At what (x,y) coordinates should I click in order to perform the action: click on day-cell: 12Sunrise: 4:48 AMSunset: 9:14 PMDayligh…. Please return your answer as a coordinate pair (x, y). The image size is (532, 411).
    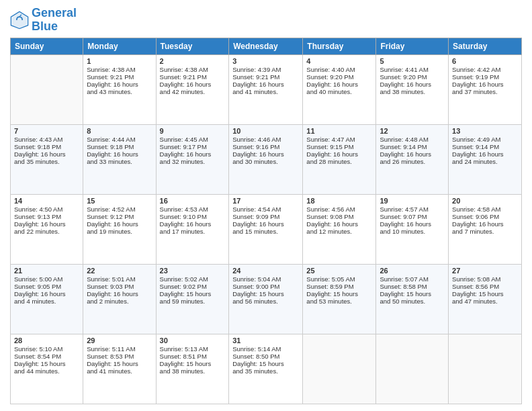
    Looking at the image, I should click on (412, 159).